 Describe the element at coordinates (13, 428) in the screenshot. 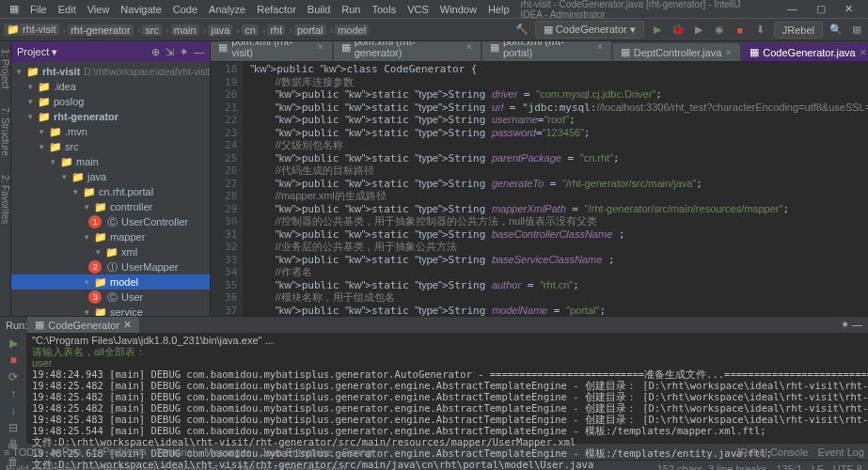

I see `wrap-icon: ⊟` at that location.